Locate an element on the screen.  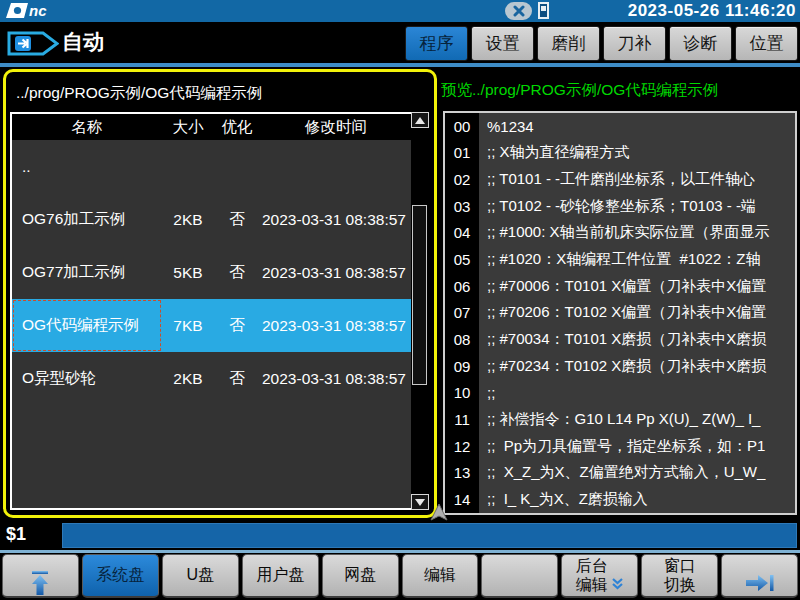
cursor-pointer is located at coordinates (439, 514).